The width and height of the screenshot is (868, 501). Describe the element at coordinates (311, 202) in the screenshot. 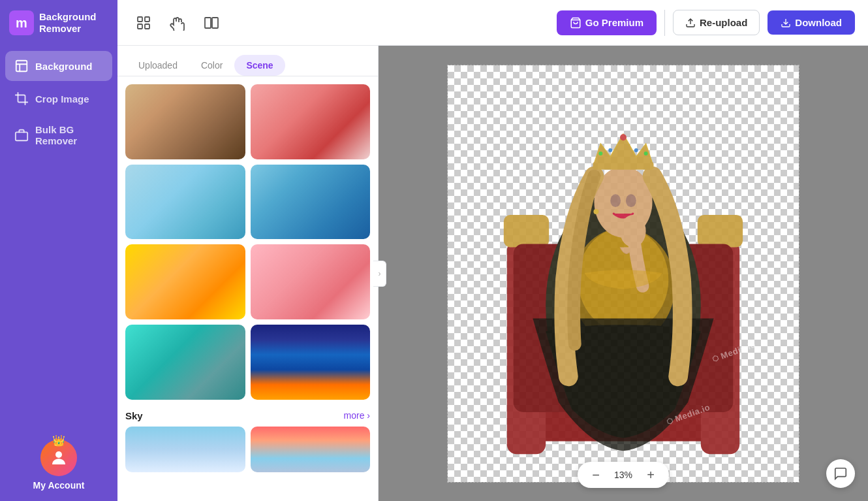

I see `scene-thumb-blue-circle` at that location.